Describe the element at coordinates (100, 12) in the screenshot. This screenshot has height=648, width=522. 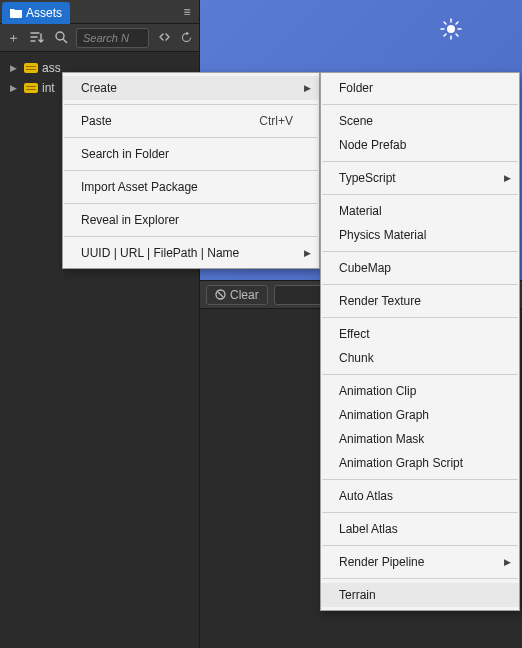
I see `tab-bar: Assets ≡` at that location.